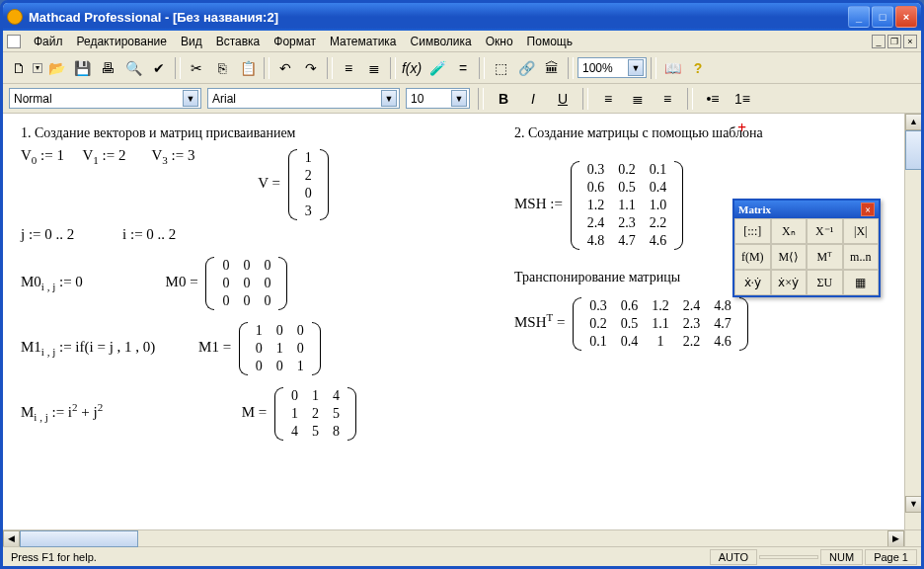 The height and width of the screenshot is (569, 924). Describe the element at coordinates (159, 68) in the screenshot. I see `spellcheck-button: ✔` at that location.